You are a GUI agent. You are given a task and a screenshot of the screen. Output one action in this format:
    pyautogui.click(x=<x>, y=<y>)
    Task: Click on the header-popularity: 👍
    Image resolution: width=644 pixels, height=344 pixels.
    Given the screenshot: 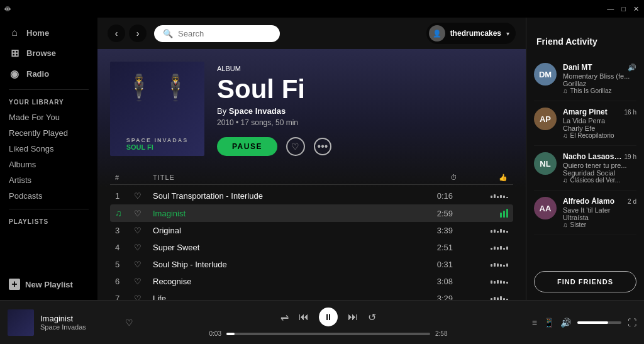 What is the action you would take?
    pyautogui.click(x=483, y=177)
    